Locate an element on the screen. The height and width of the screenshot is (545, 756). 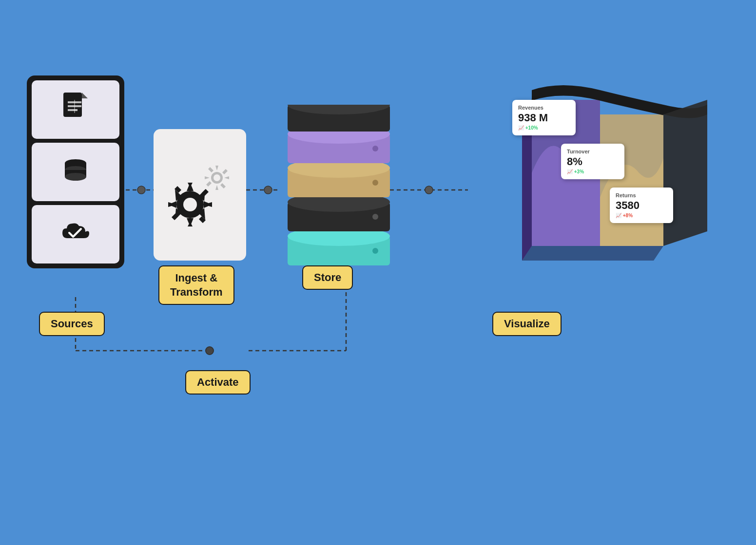
cloud-check-icon is located at coordinates (76, 235).